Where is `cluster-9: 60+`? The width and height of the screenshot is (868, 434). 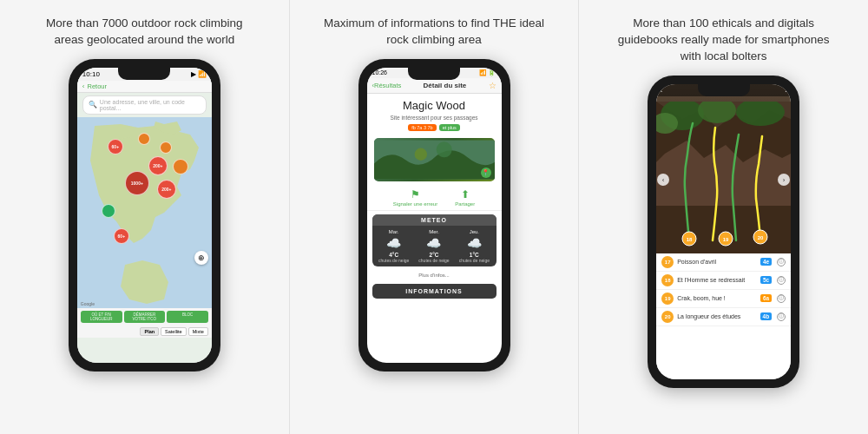 cluster-9: 60+ is located at coordinates (122, 236).